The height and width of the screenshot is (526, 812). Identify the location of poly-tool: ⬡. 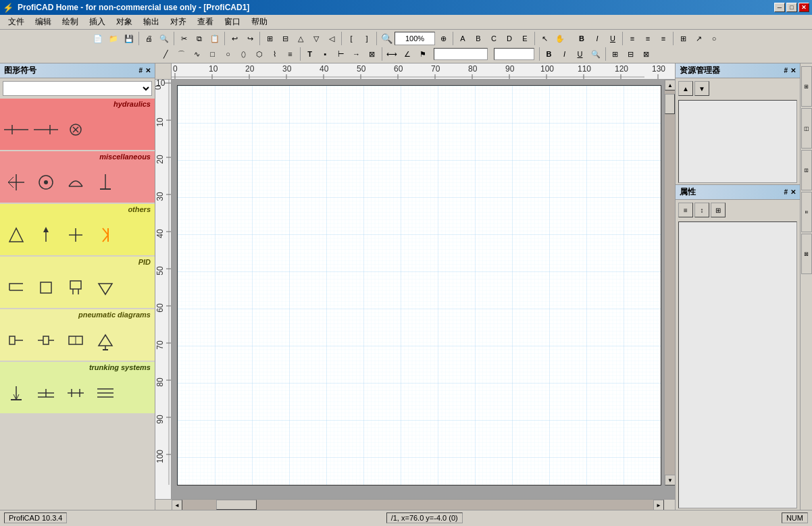
(259, 54).